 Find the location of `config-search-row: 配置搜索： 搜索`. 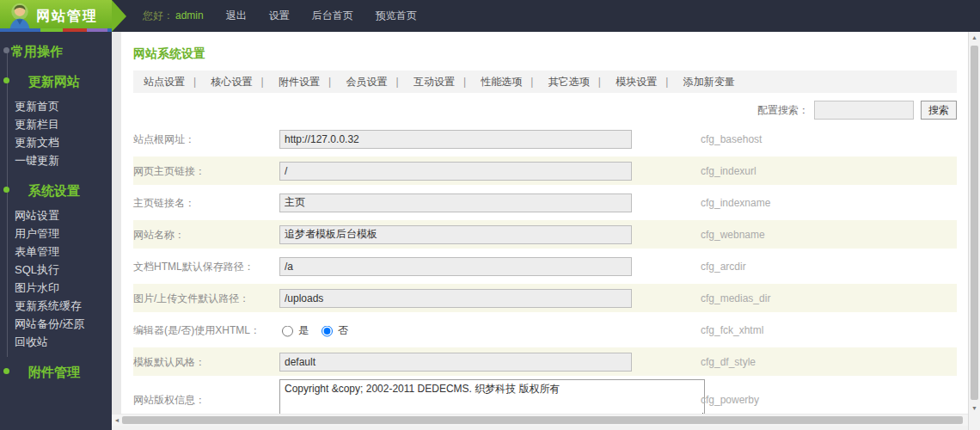

config-search-row: 配置搜索： 搜索 is located at coordinates (545, 110).